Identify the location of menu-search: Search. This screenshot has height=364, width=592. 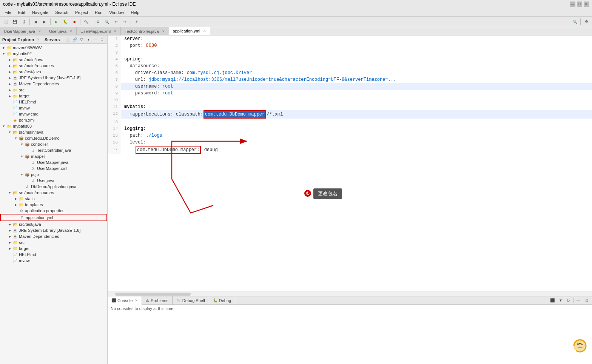
(62, 12).